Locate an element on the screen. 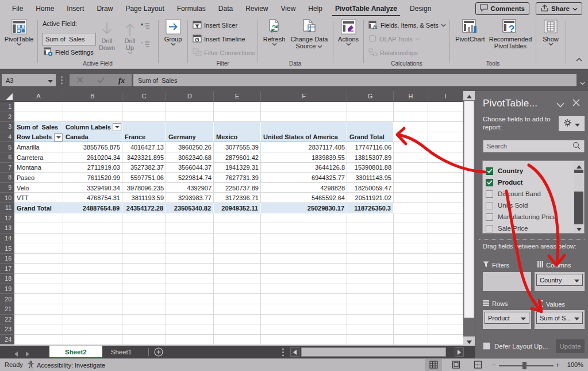  row-header-2: 2 is located at coordinates (7, 117).